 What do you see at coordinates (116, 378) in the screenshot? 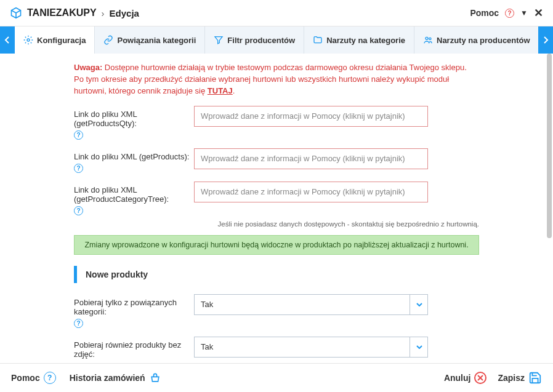
I see `footer-history: Historia zamówień` at bounding box center [116, 378].